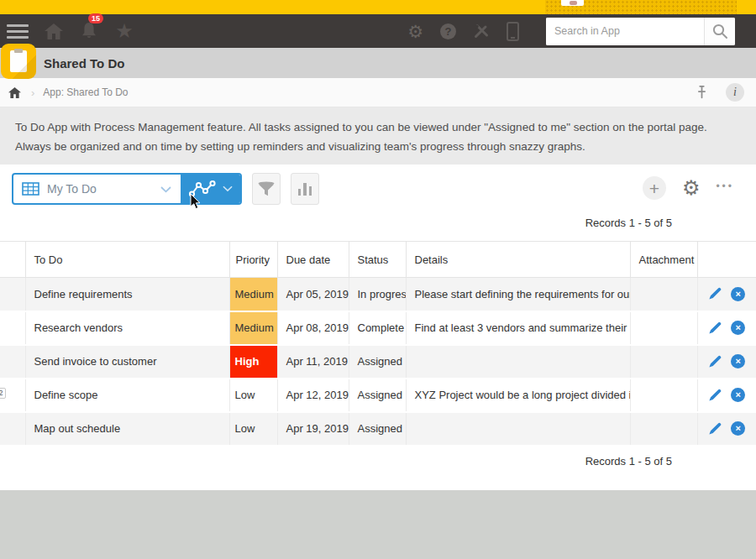 The image size is (756, 559). Describe the element at coordinates (517, 395) in the screenshot. I see `cell-details: XYZ Project would be a long project divi…` at that location.